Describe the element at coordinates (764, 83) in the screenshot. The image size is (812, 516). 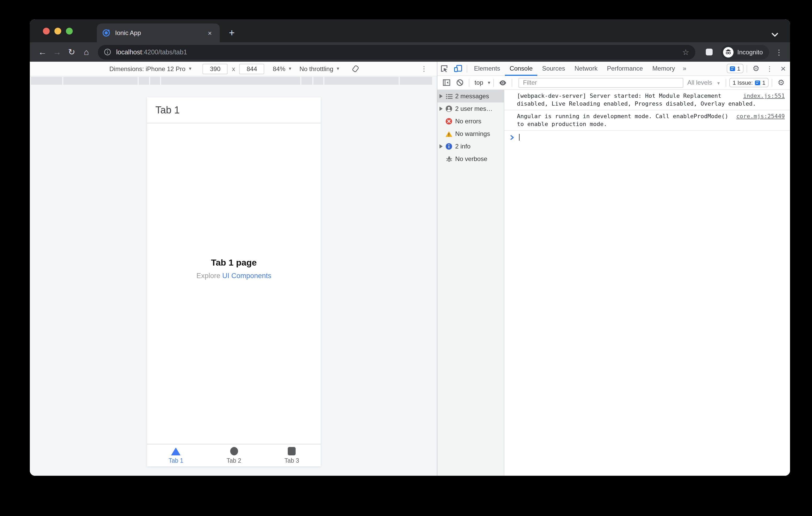
I see `issues-count: 1` at that location.